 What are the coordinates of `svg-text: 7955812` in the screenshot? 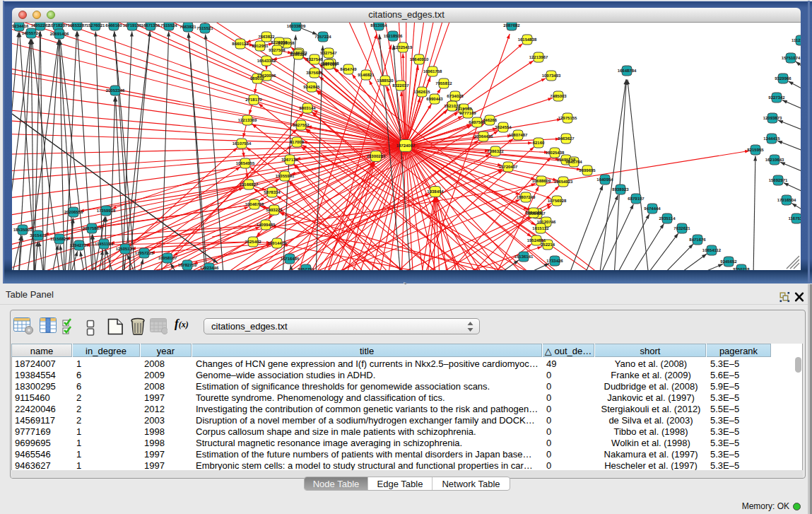 It's located at (444, 83).